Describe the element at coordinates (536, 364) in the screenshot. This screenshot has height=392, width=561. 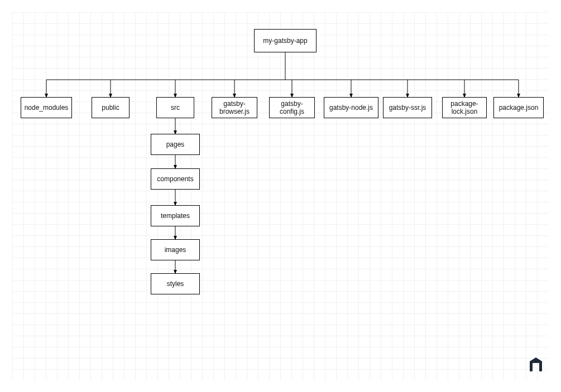
I see `logo-icon` at that location.